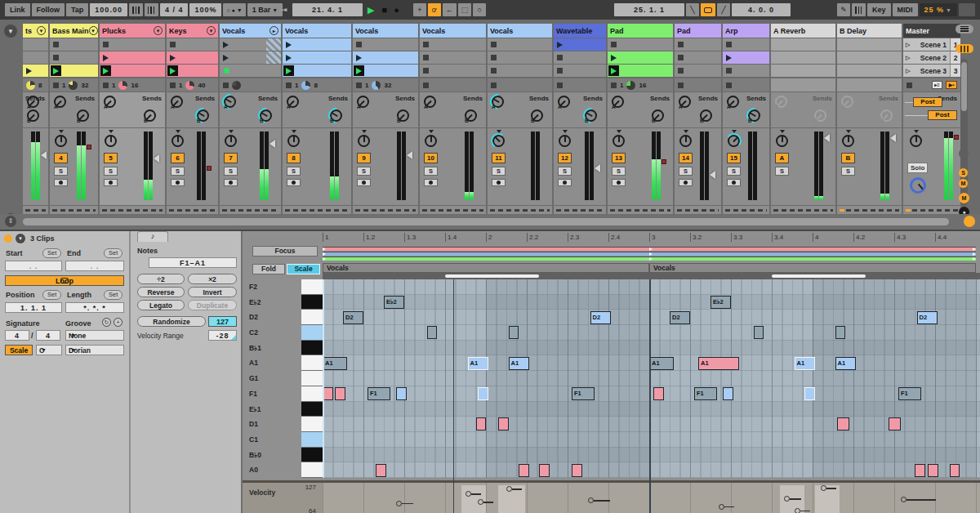 The width and height of the screenshot is (980, 513). I want to click on midi-note: F1, so click(379, 394).